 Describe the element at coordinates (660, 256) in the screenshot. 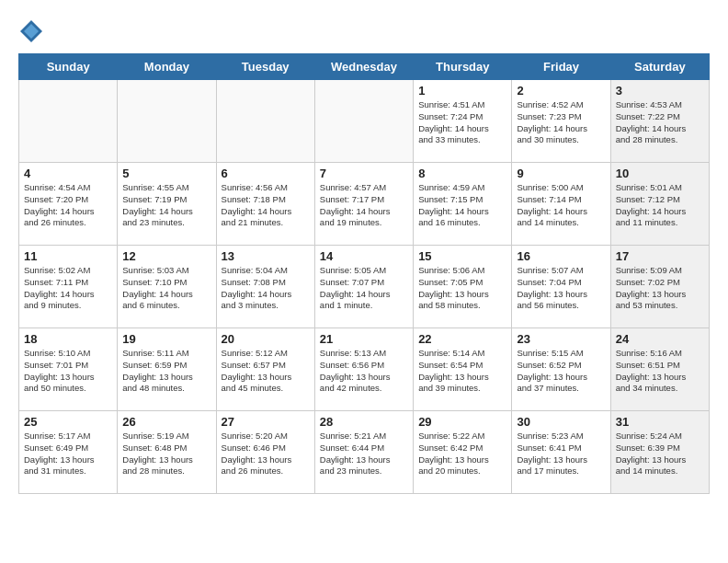

I see `day-number: 17` at that location.